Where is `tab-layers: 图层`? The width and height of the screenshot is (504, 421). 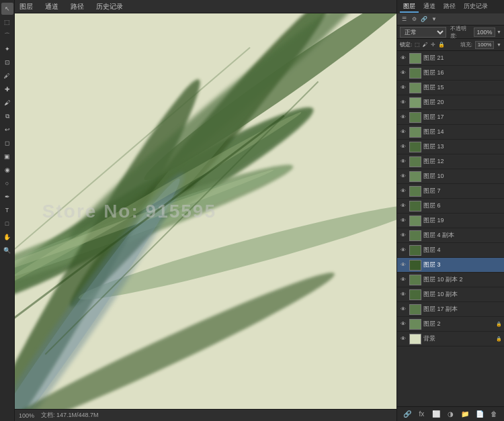 tab-layers: 图层 is located at coordinates (409, 7).